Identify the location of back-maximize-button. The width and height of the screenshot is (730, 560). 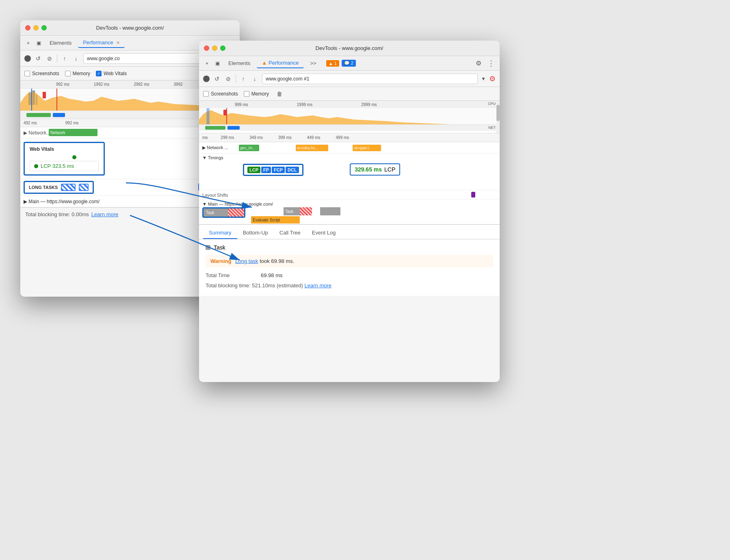
(44, 28).